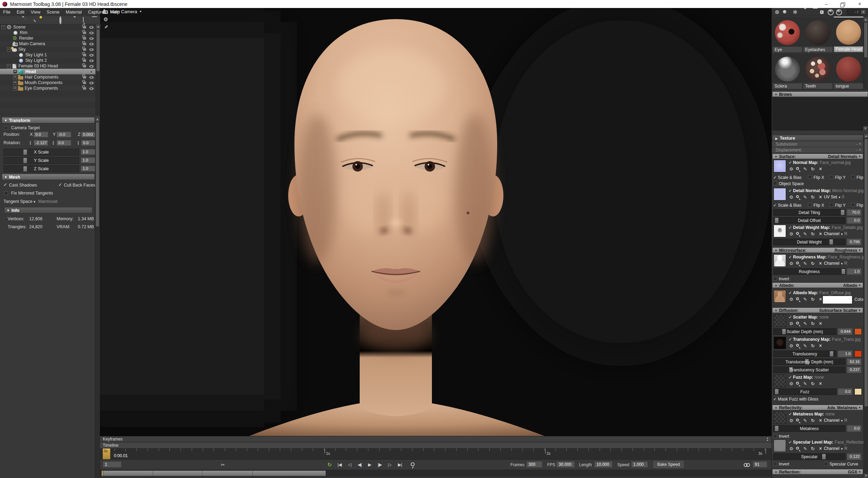 The image size is (868, 478). I want to click on diffusion-header: ▼Diffusion: Subsurface Scatter▼, so click(818, 310).